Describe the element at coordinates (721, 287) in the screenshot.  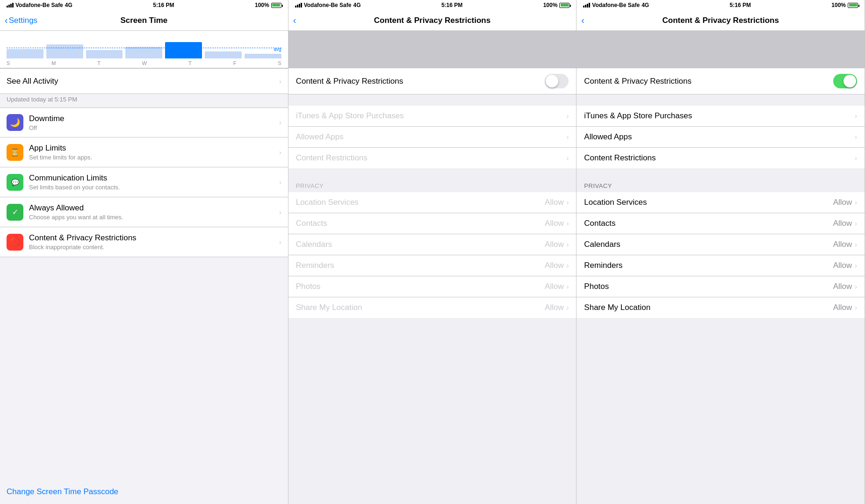
I see `cp-photos-right: Photos Allow ›` at that location.